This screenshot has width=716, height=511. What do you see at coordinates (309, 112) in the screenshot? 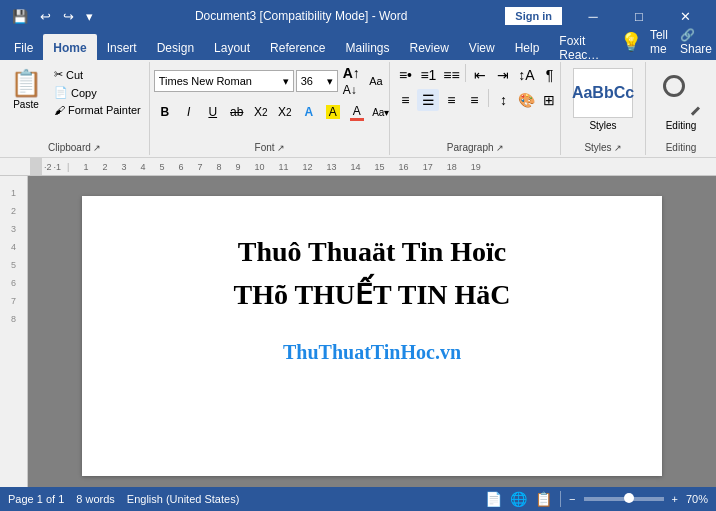
I see `text-effects-button: A` at bounding box center [309, 112].